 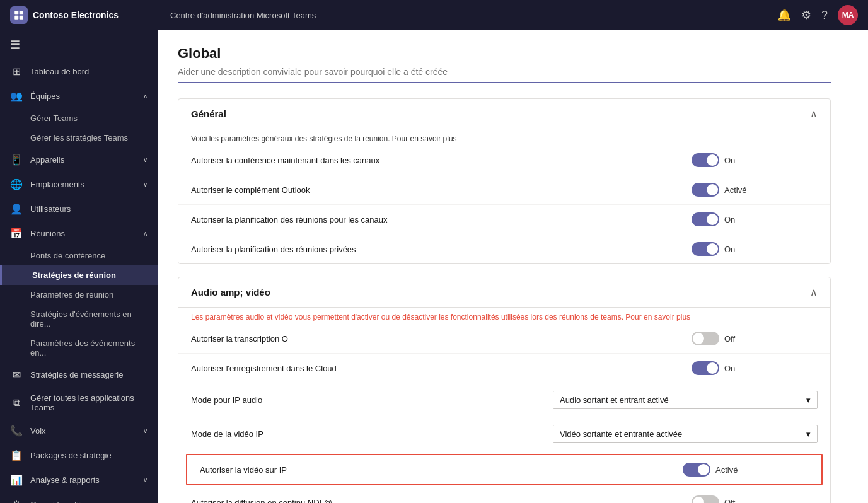 I want to click on reunions-chevron: ∧, so click(x=145, y=233).